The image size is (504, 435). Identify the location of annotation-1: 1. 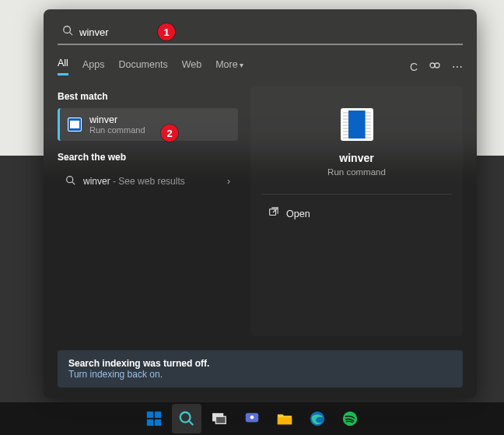
(166, 32).